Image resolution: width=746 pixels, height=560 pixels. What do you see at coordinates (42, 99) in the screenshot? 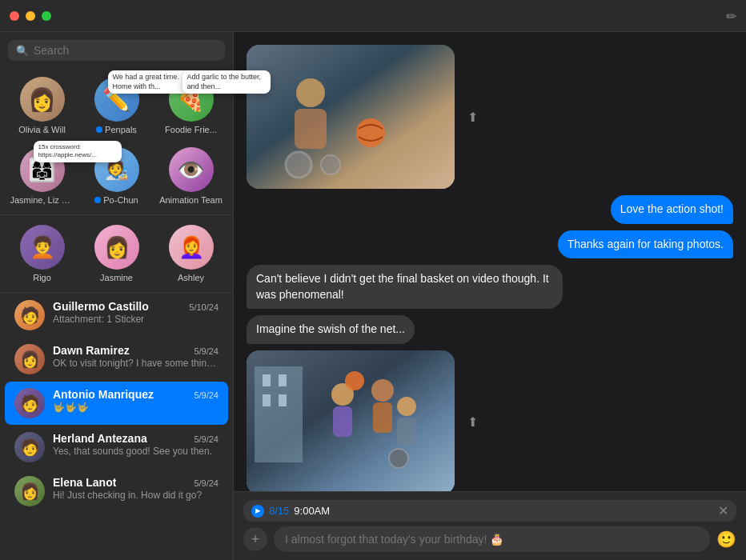
I see `avatar-emoji-olivia: 👩` at bounding box center [42, 99].